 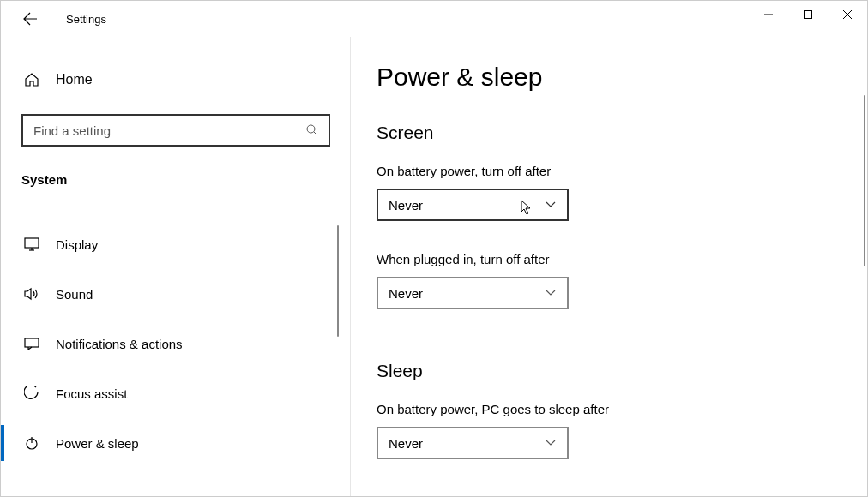 I want to click on search-container, so click(x=176, y=130).